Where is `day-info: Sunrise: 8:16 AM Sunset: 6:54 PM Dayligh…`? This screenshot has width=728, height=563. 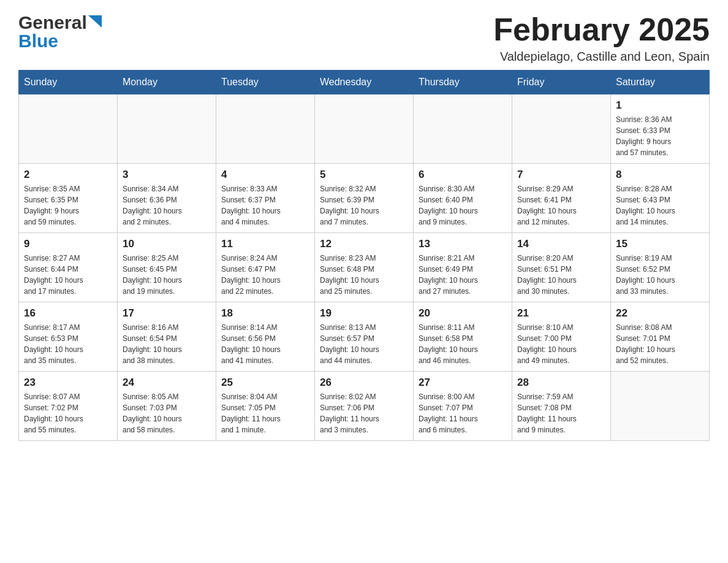 day-info: Sunrise: 8:16 AM Sunset: 6:54 PM Dayligh… is located at coordinates (167, 344).